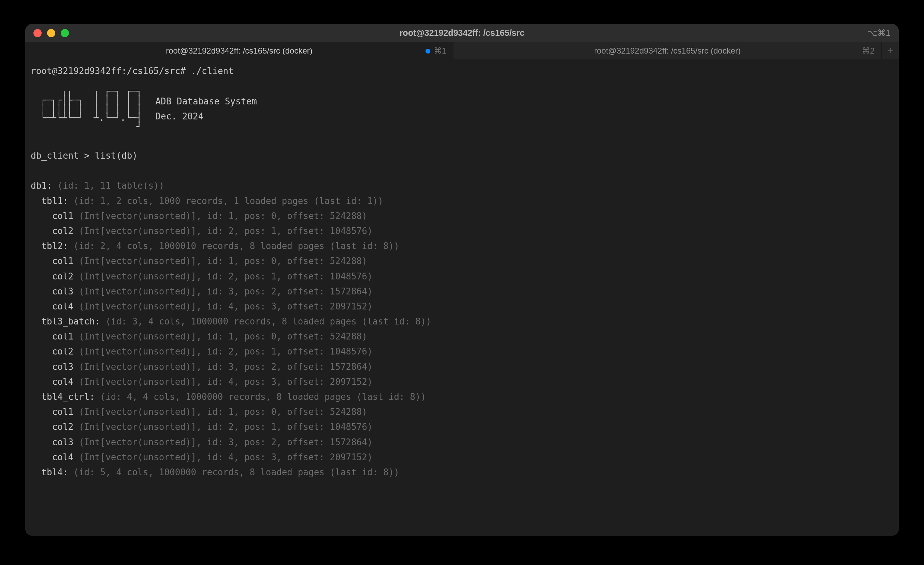  What do you see at coordinates (428, 51) in the screenshot?
I see `modified-indicator-icon` at bounding box center [428, 51].